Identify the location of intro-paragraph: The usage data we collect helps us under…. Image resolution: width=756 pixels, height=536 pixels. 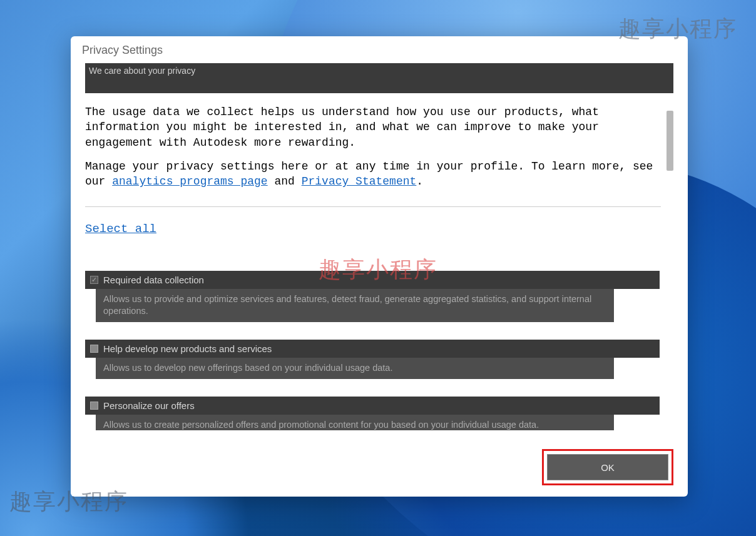
(379, 128).